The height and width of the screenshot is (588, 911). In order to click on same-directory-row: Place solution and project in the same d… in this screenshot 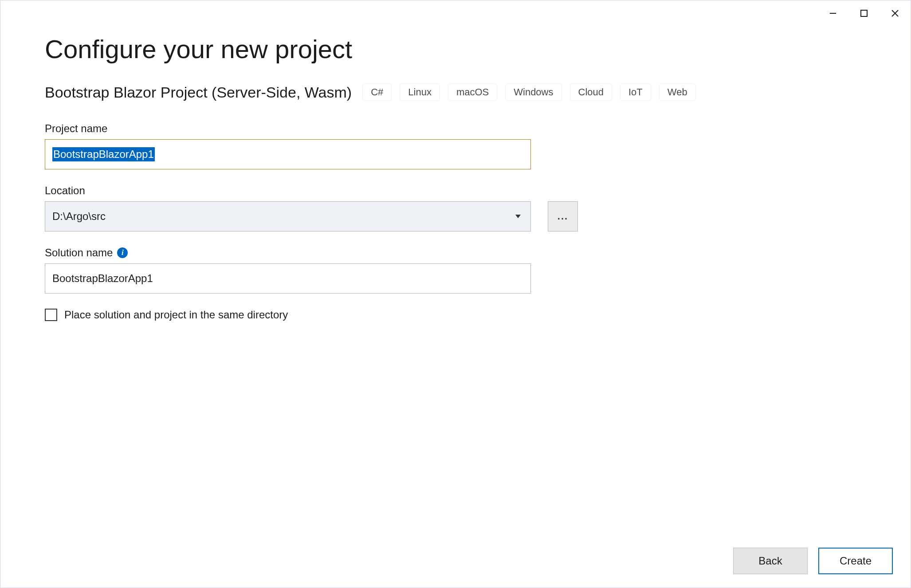, I will do `click(456, 315)`.